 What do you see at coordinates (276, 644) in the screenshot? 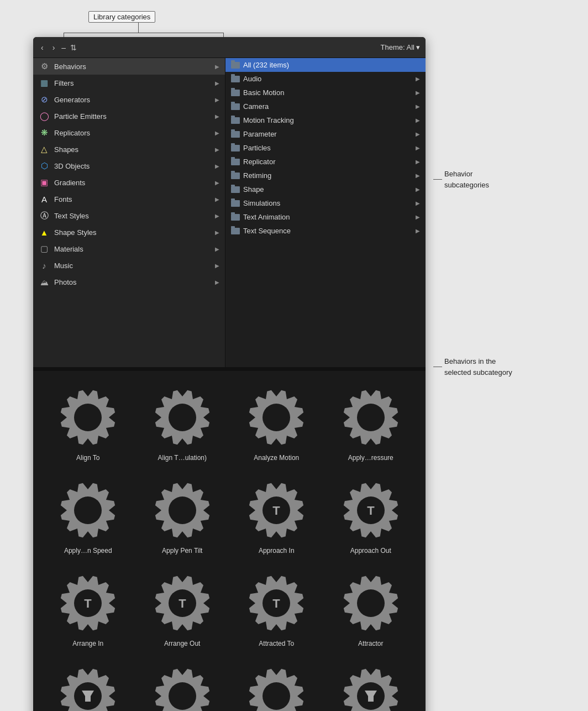
I see `grid-label-attracted-to: Attracted To` at bounding box center [276, 644].